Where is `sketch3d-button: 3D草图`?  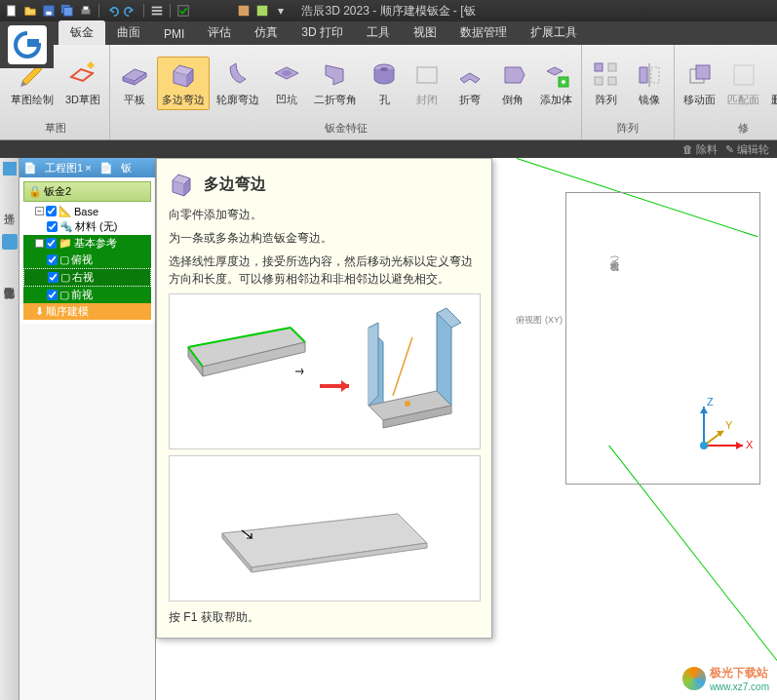
sketch3d-button: 3D草图 is located at coordinates (83, 84).